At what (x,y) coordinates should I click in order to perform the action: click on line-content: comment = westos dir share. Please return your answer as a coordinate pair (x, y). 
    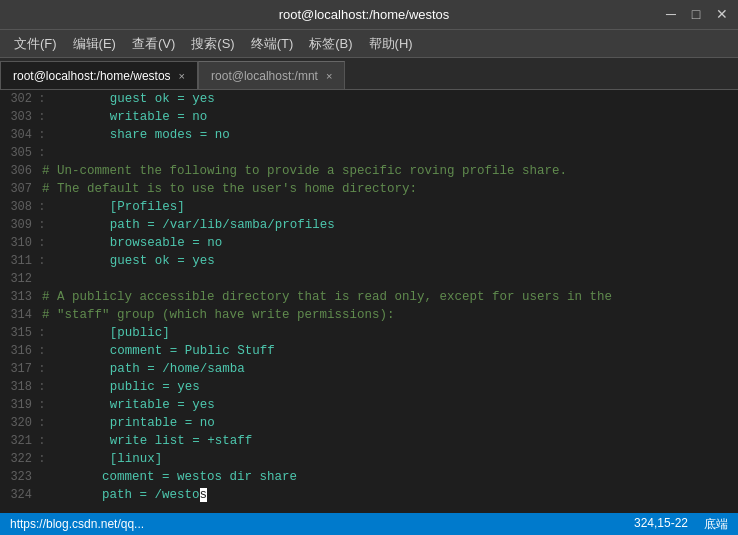
    Looking at the image, I should click on (170, 477).